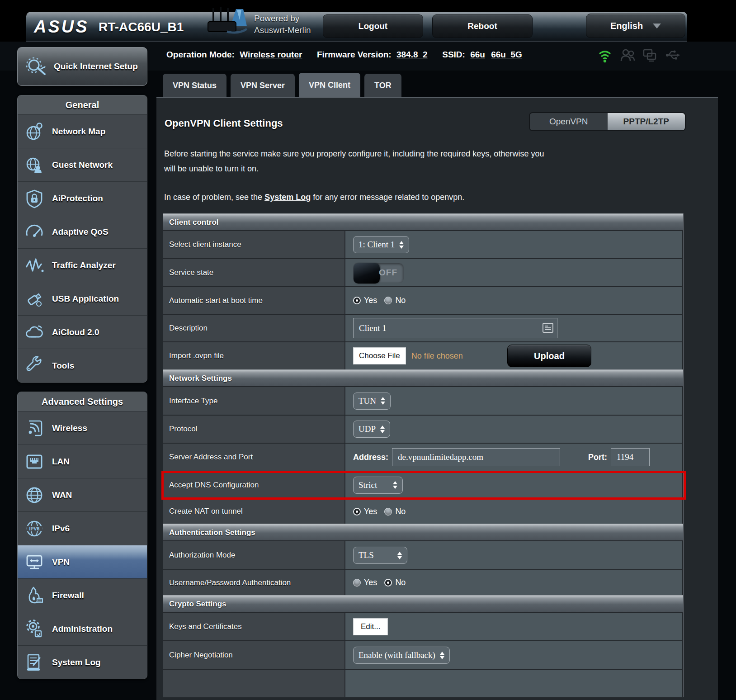  What do you see at coordinates (254, 555) in the screenshot?
I see `authorization-mode-label: Authorization Mode` at bounding box center [254, 555].